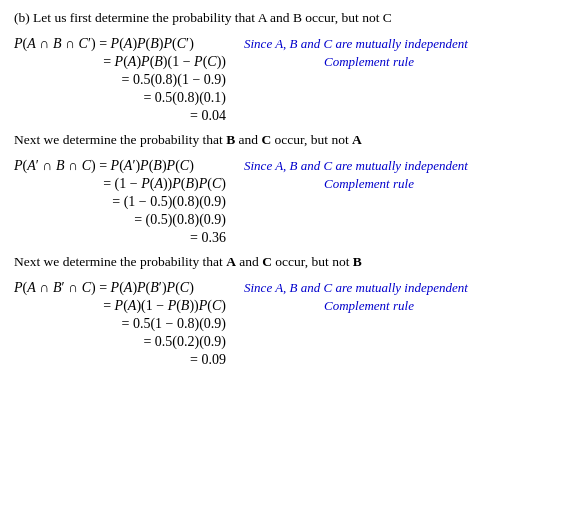  What do you see at coordinates (284, 238) in the screenshot?
I see `block2-row5: = 0.36` at bounding box center [284, 238].